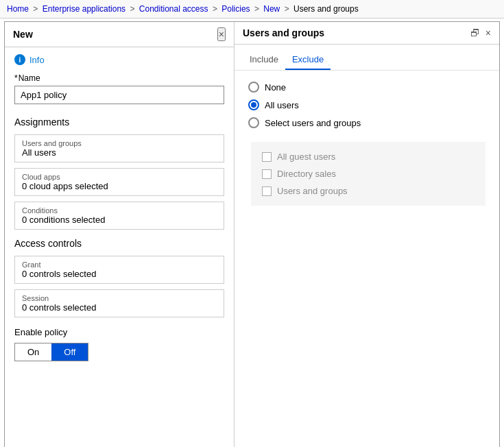 Image resolution: width=504 pixels, height=447 pixels. I want to click on checkbox-directory-sales: Directory sales, so click(368, 174).